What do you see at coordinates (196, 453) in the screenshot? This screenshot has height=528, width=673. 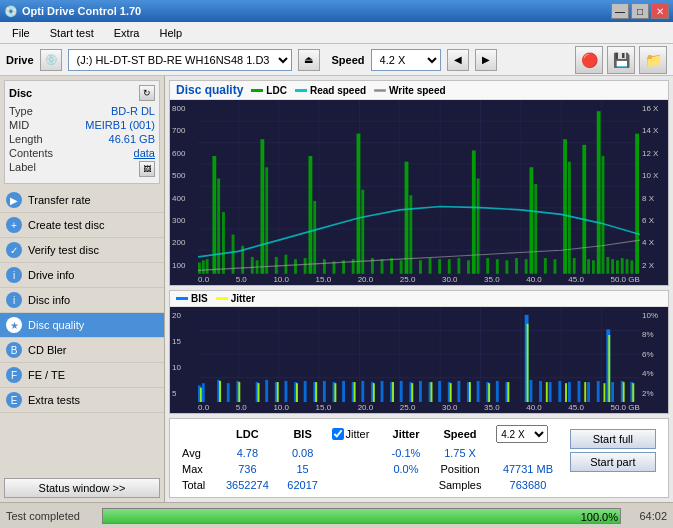 I see `stats-avg-label: Avg` at bounding box center [196, 453].